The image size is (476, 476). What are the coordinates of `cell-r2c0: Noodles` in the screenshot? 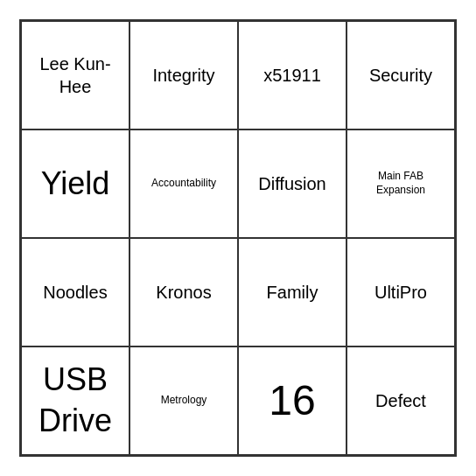 It's located at (75, 292).